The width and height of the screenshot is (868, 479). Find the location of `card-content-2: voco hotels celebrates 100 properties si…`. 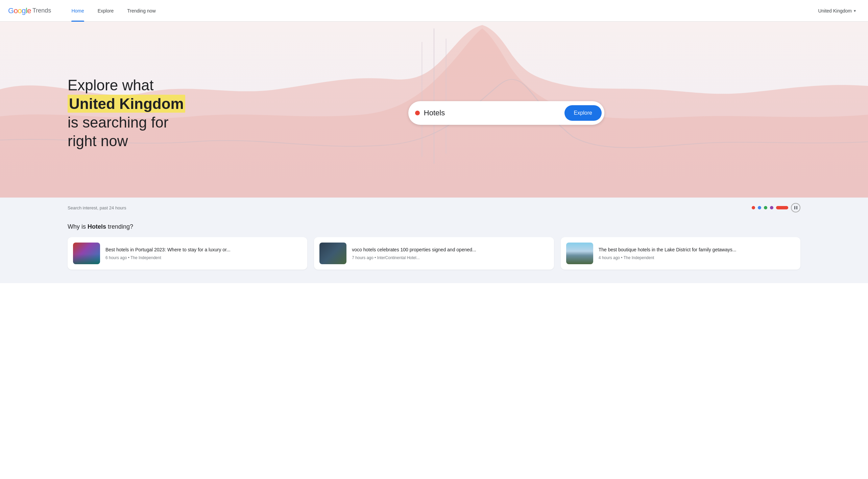

card-content-2: voco hotels celebrates 100 properties si… is located at coordinates (450, 253).